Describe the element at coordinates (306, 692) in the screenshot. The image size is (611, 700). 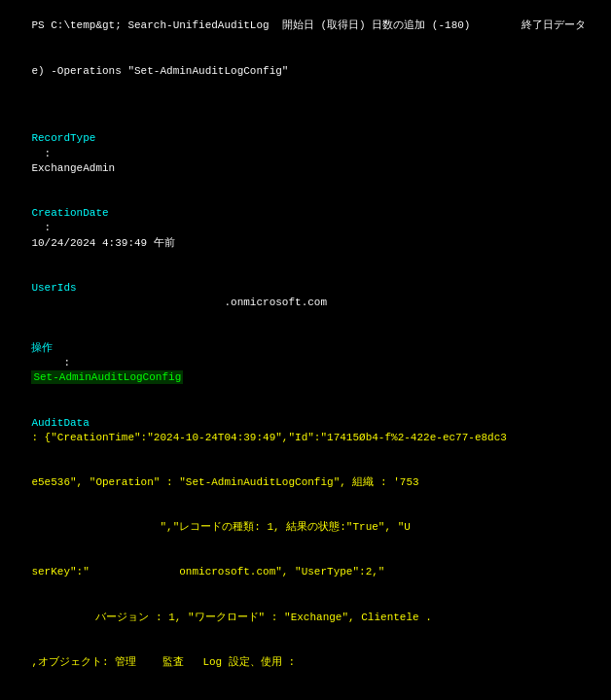
I see `record1-auditdata7: .onmicrosoft.com, Apple : ld83e88e-c71e-…` at that location.